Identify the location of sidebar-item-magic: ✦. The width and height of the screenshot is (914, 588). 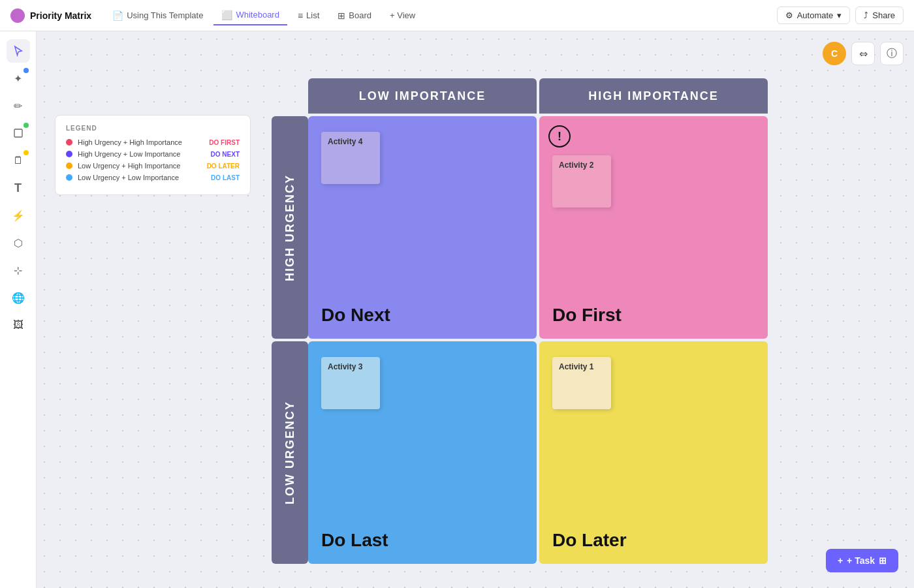
(18, 78).